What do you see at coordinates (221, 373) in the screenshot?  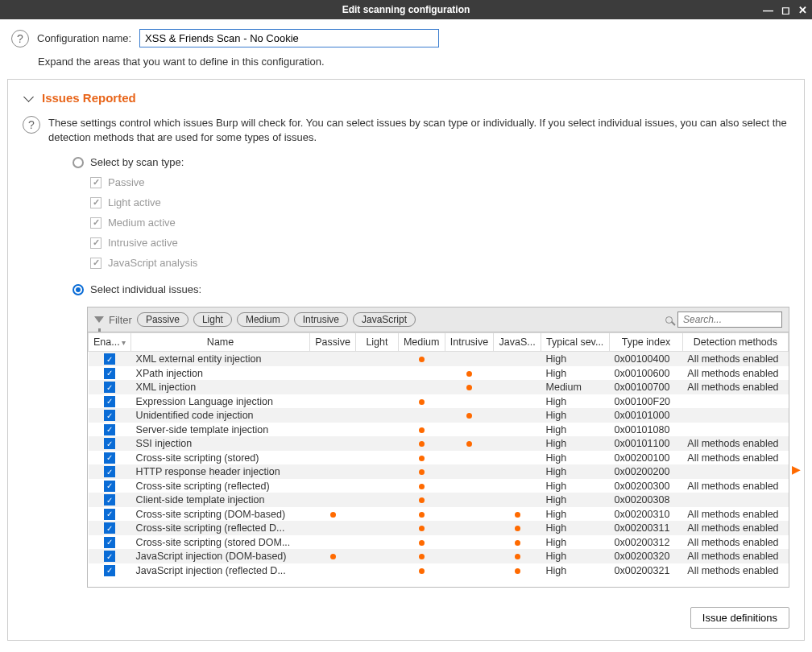 I see `row-name: XPath injection` at bounding box center [221, 373].